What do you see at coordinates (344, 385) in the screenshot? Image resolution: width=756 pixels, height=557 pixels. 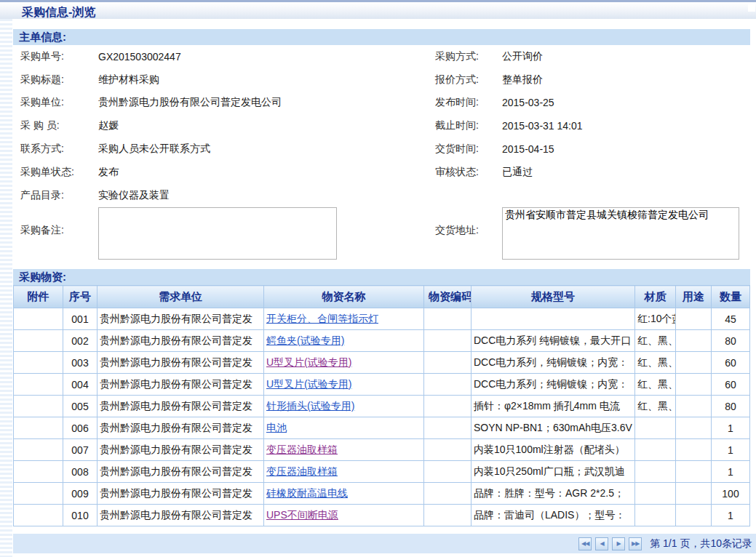 I see `cell-name: U型叉片(试验专用)` at bounding box center [344, 385].